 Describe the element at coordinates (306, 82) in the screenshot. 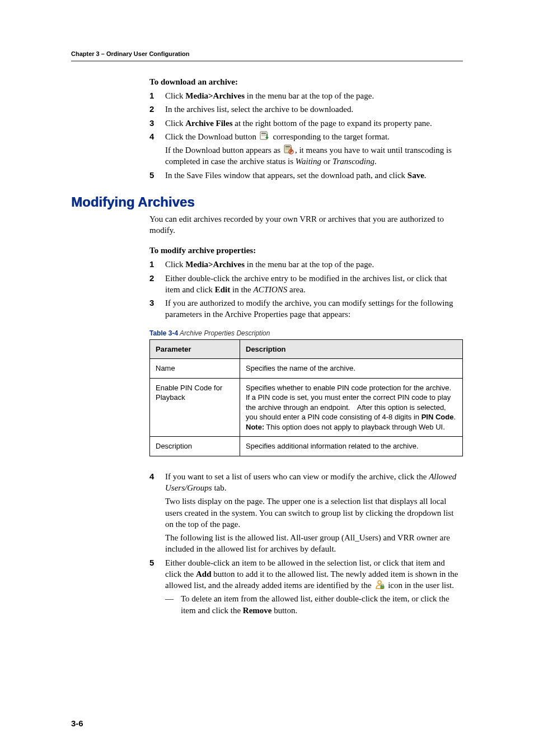

I see `download-lead: To download an archive:` at that location.